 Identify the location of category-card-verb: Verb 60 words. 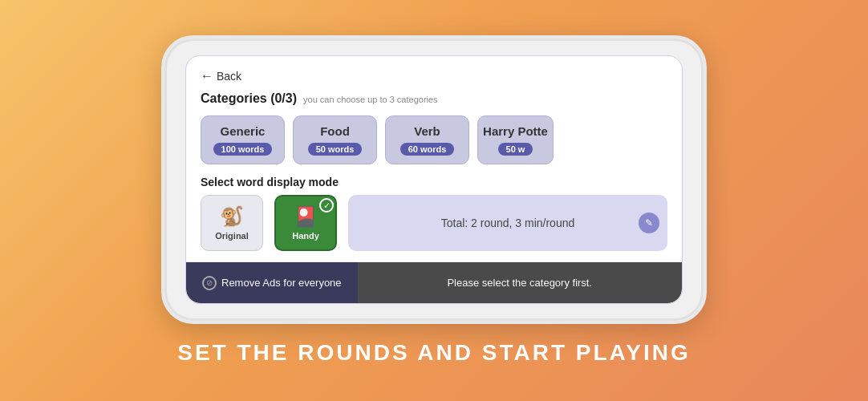
(427, 140).